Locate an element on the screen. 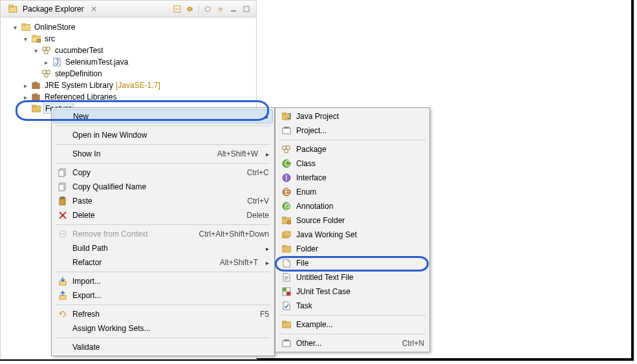 This screenshot has height=364, width=637. example-icon is located at coordinates (286, 325).